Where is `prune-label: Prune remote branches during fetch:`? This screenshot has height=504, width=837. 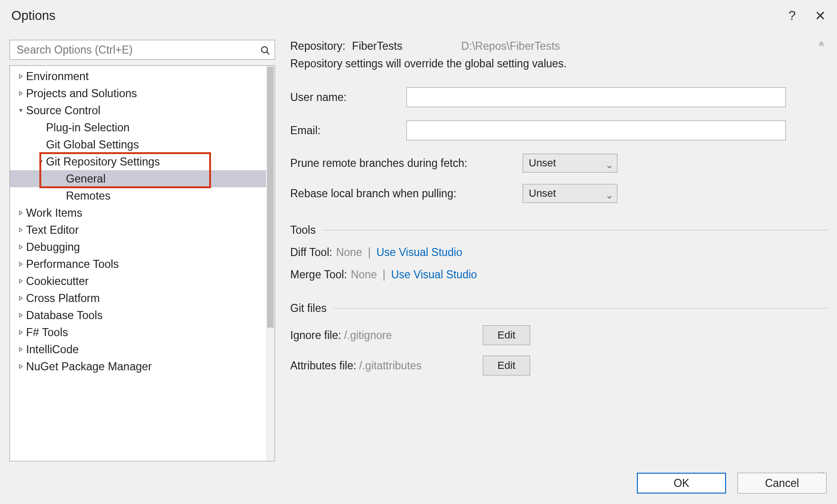
prune-label: Prune remote branches during fetch: is located at coordinates (406, 163).